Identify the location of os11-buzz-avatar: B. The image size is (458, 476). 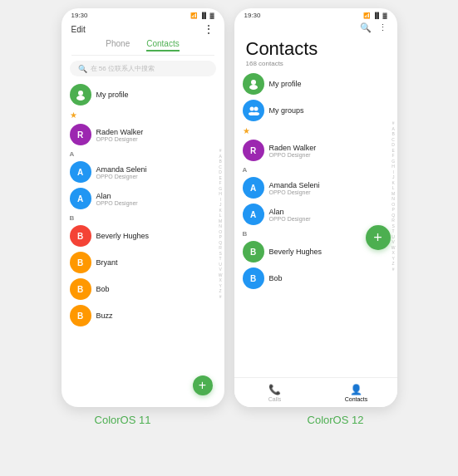
(81, 316).